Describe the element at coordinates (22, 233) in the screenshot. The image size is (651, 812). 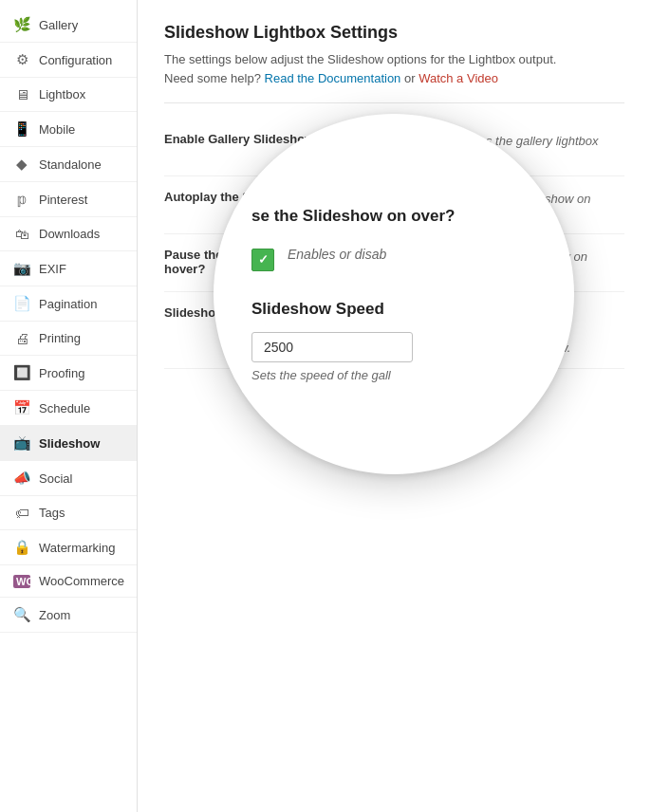
I see `downloads-icon: 🛍` at that location.